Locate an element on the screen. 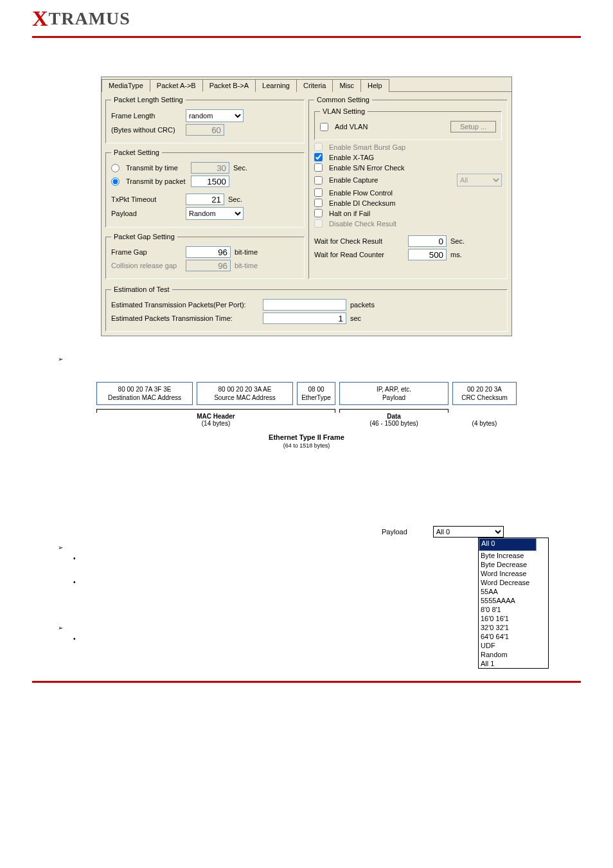 Image resolution: width=613 pixels, height=868 pixels. halt-on-fail-label: Halt on if Fail is located at coordinates (350, 213).